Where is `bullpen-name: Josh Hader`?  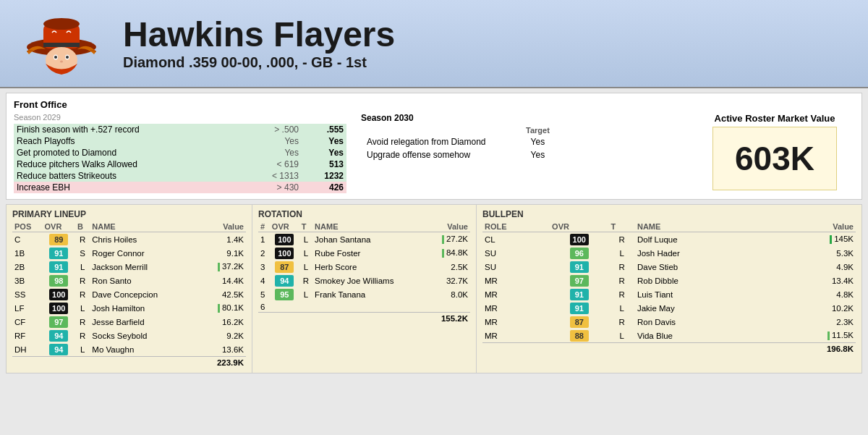
bullpen-name: Josh Hader is located at coordinates (694, 253).